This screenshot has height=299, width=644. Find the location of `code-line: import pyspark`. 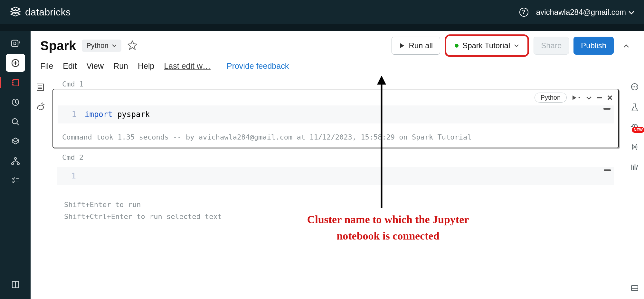

code-line: import pyspark is located at coordinates (117, 114).